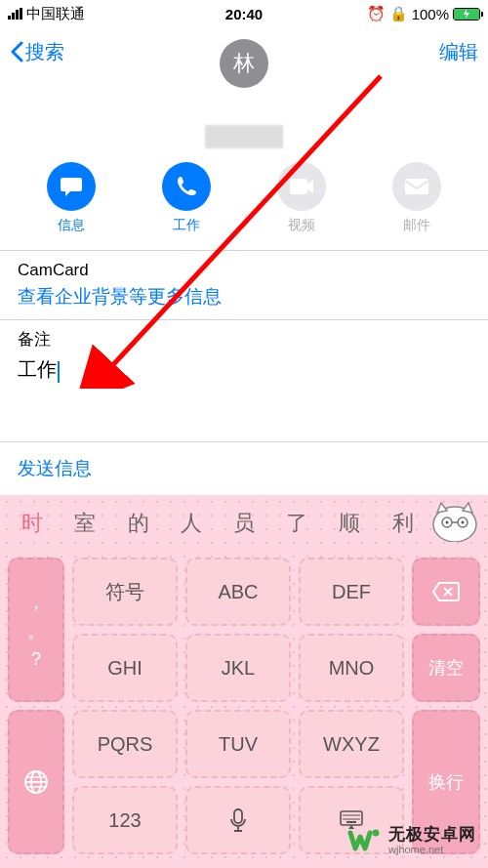  I want to click on notes-label: 备注, so click(244, 340).